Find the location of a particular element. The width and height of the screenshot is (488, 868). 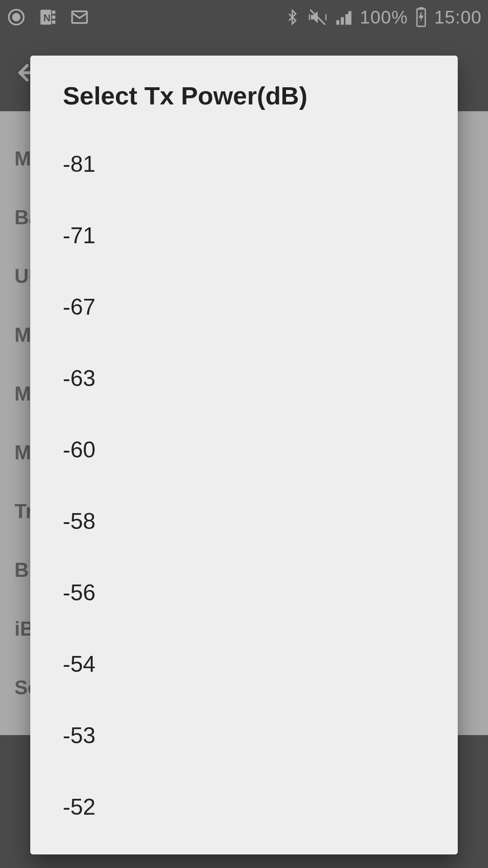

dialog-option: -56 is located at coordinates (244, 593).